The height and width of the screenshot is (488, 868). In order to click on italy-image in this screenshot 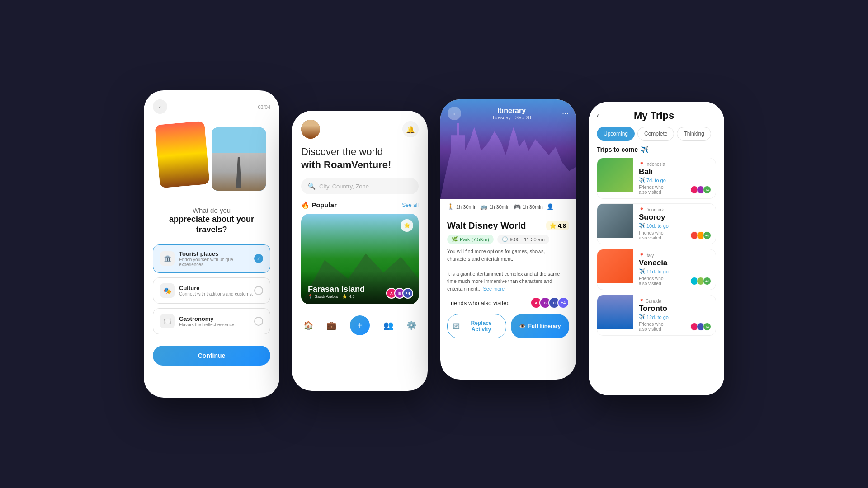, I will do `click(615, 267)`.